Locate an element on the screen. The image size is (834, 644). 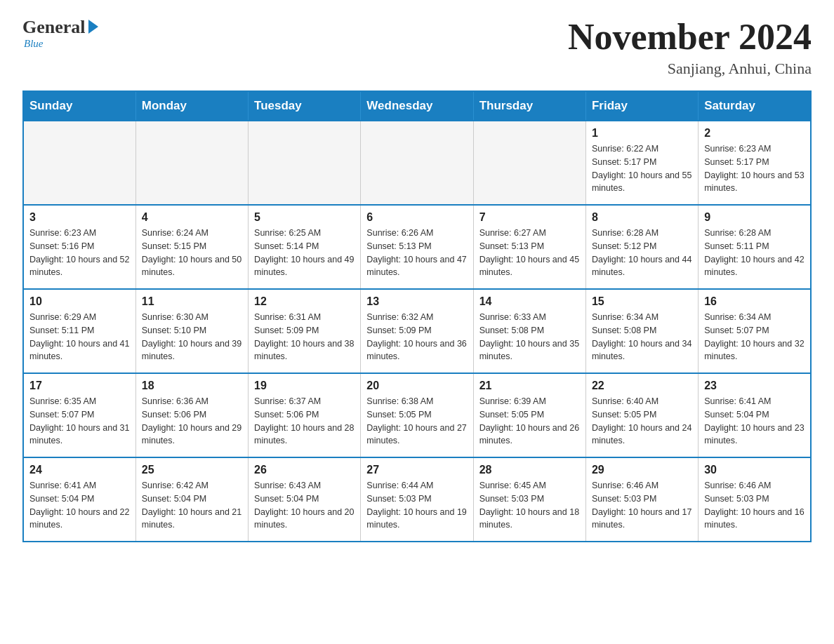
calendar-day-cell: 9 Sunrise: 6:28 AMSunset: 5:11 PMDayligh… is located at coordinates (755, 247).